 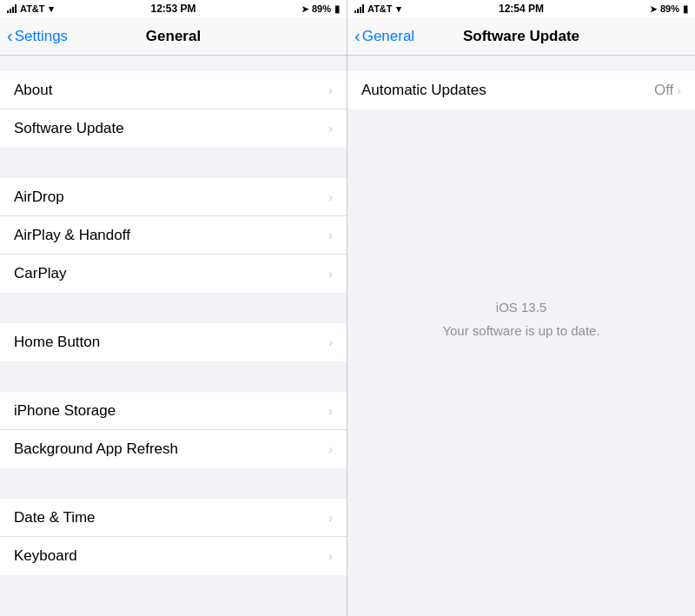 What do you see at coordinates (174, 9) in the screenshot?
I see `left-status-bar: AT&T ▾ 12:53 PM ➤ 89% ▮` at bounding box center [174, 9].